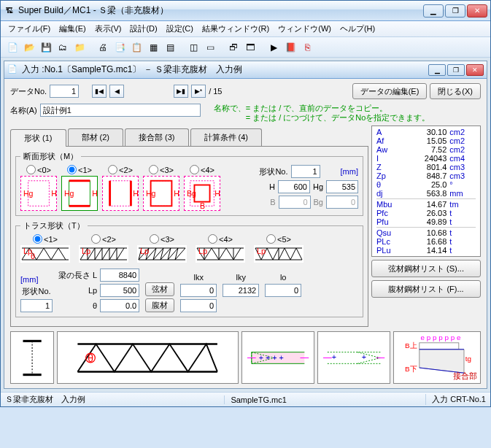  Describe the element at coordinates (198, 91) in the screenshot. I see `nav-last-button: ▶*` at that location.